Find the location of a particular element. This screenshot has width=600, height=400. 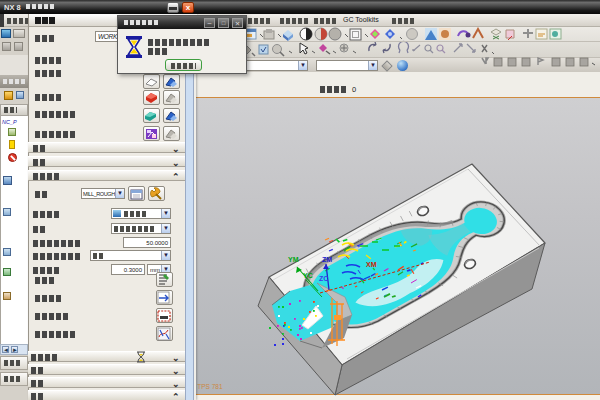

svg-text: YC is located at coordinates (308, 276).